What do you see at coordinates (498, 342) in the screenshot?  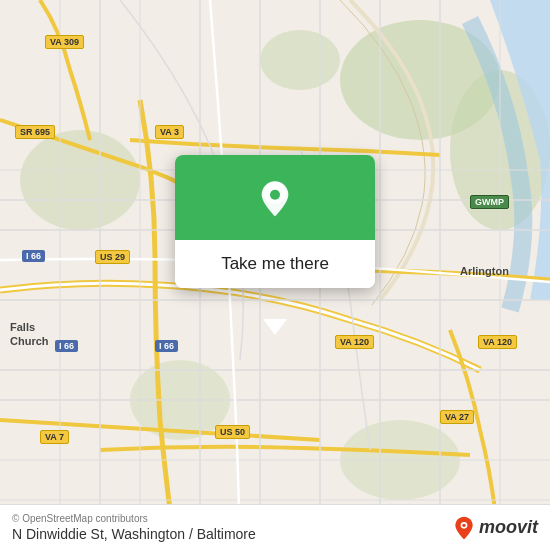 I see `highway-label-va120-3: VA 120` at bounding box center [498, 342].